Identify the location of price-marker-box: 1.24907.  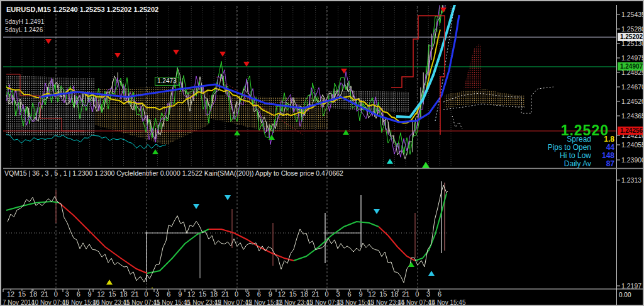
(631, 67).